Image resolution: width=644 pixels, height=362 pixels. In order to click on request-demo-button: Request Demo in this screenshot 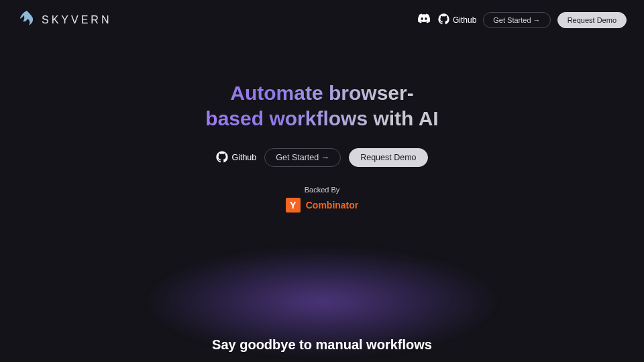, I will do `click(592, 20)`.